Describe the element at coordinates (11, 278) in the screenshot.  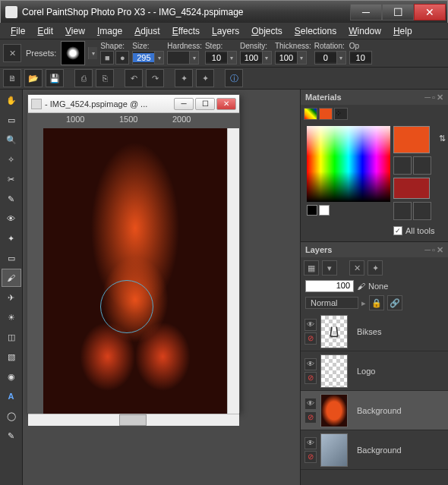
I see `paint-brush-tool: 🖌` at that location.